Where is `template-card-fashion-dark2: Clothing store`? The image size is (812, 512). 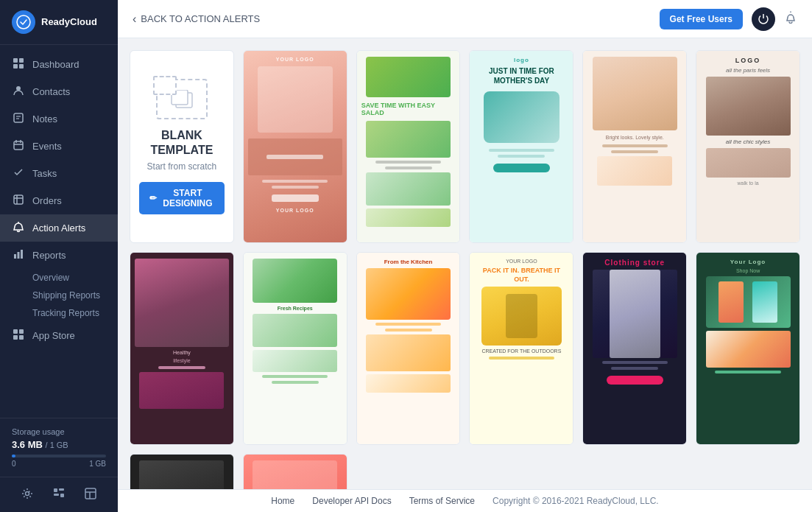
template-card-fashion-dark2: Clothing store is located at coordinates (635, 348).